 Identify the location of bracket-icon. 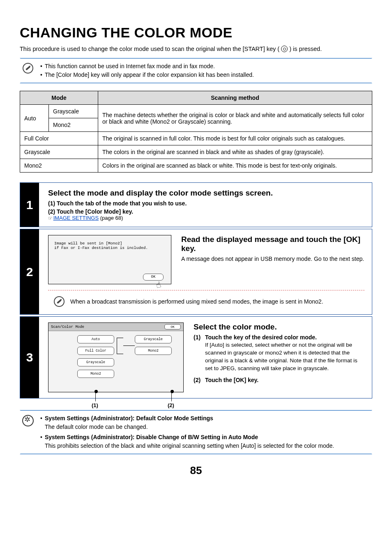
(120, 346).